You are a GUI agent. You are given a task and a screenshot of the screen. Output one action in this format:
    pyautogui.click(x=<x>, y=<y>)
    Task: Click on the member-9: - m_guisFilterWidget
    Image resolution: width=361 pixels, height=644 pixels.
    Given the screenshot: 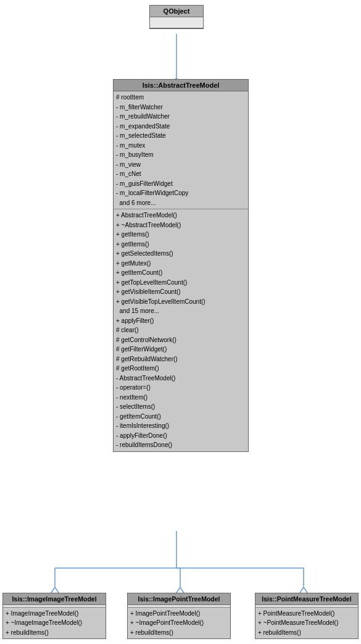 What is the action you would take?
    pyautogui.click(x=181, y=184)
    